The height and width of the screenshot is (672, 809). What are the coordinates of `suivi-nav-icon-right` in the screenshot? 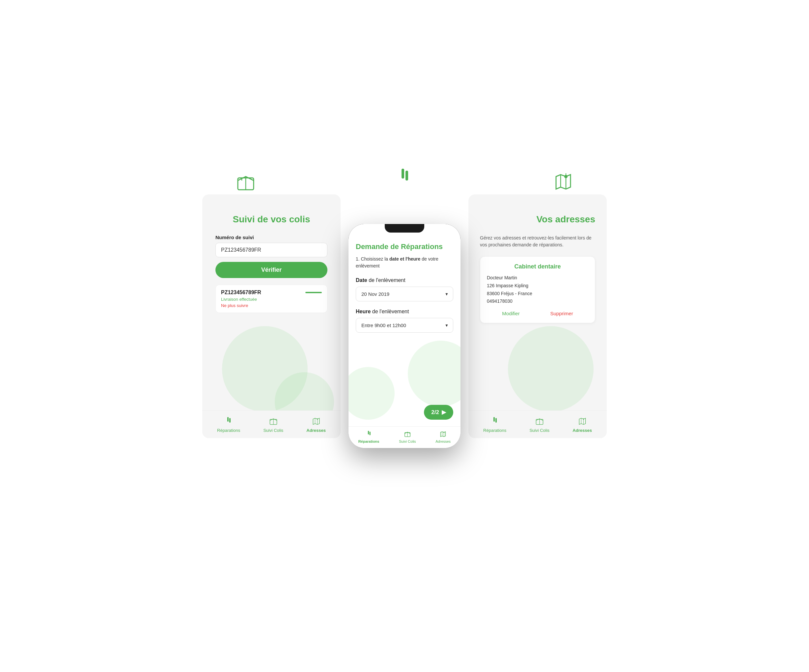 It's located at (539, 422).